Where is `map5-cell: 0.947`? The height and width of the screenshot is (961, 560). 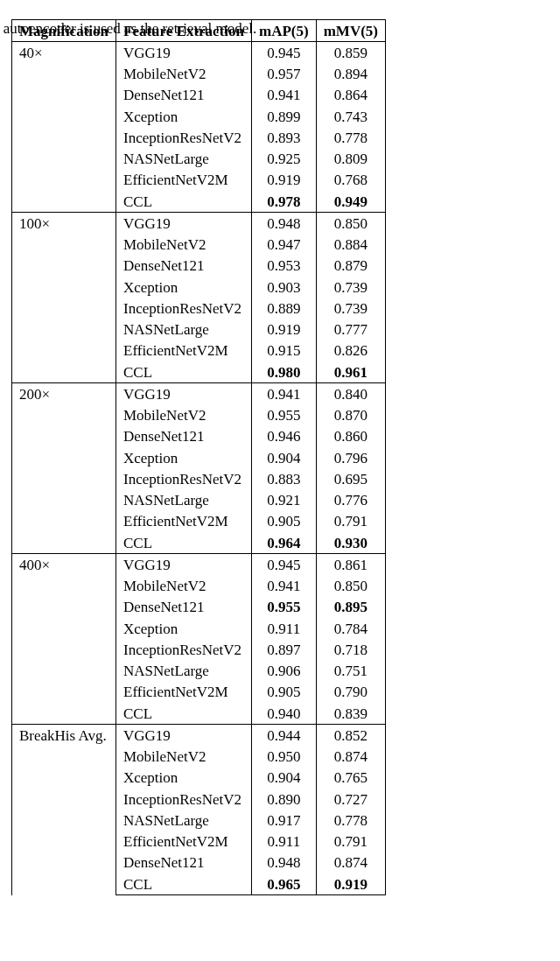 map5-cell: 0.947 is located at coordinates (284, 245).